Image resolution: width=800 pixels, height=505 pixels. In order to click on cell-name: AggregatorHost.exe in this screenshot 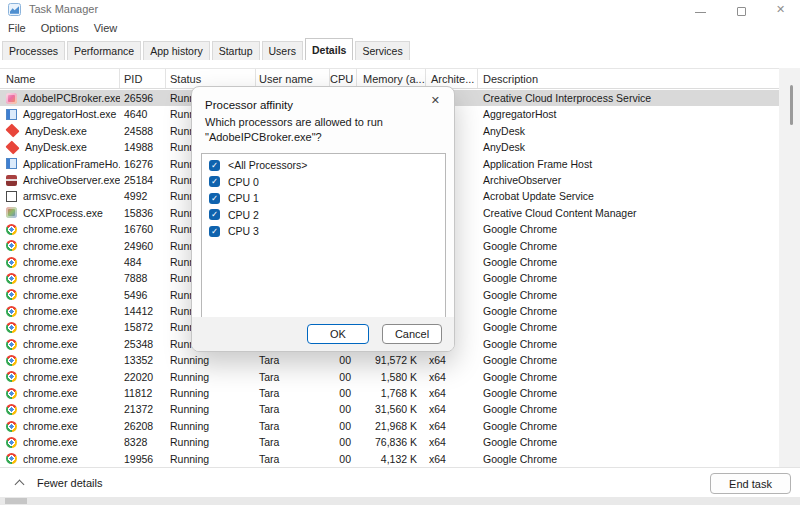, I will do `click(60, 114)`.